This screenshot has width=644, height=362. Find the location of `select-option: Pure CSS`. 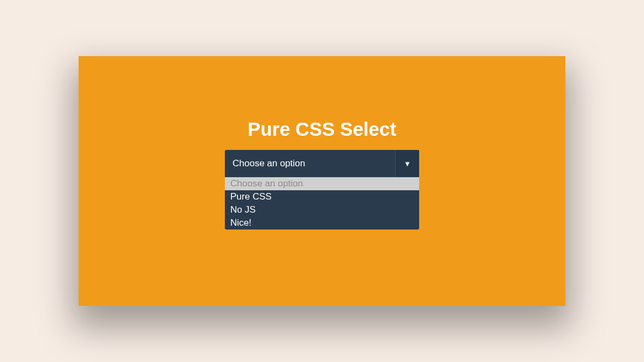

select-option: Pure CSS is located at coordinates (322, 197).